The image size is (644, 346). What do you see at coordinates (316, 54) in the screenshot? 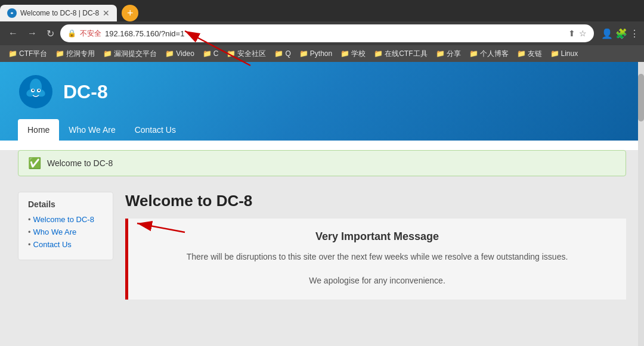
I see `bookmark-python: 📁 Python` at bounding box center [316, 54].